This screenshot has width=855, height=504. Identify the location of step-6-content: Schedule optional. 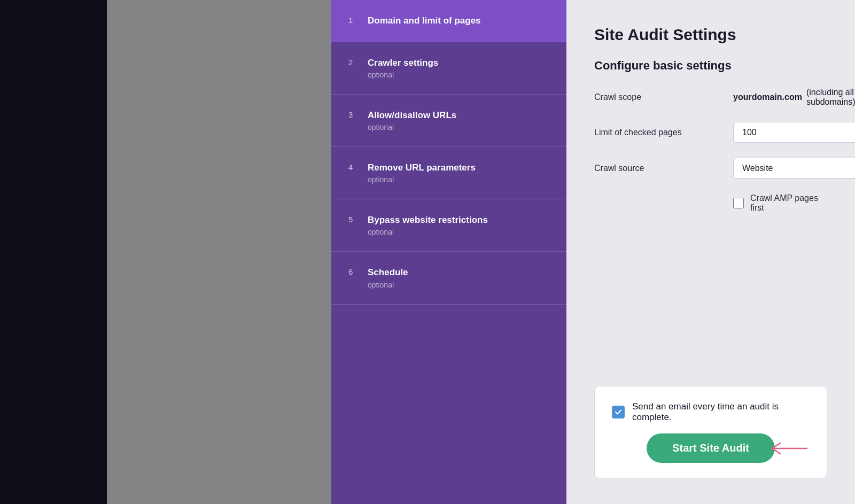
(388, 278).